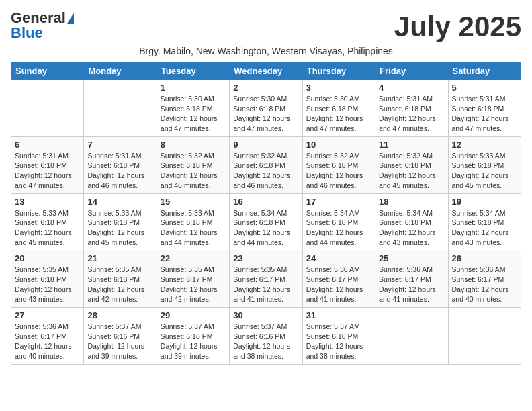 The width and height of the screenshot is (532, 411). I want to click on calendar-cell: 26Sunrise: 5:36 AM Sunset: 6:17 PM Dayli…, so click(484, 279).